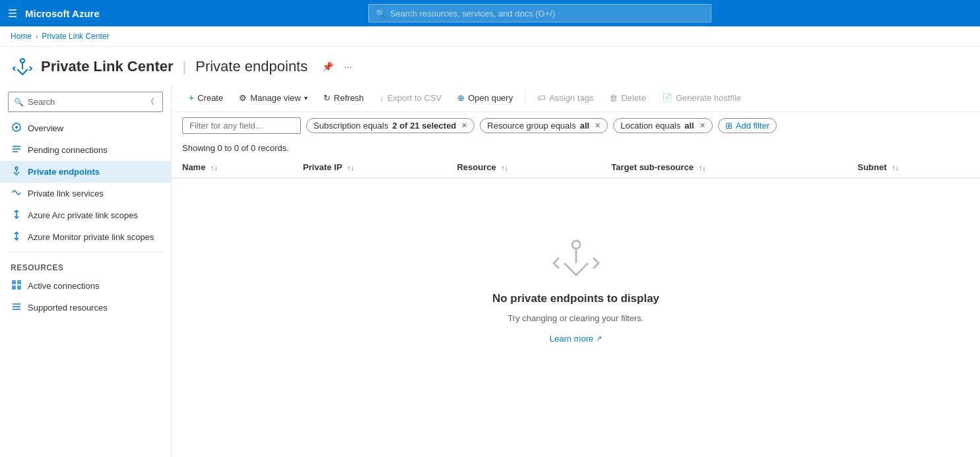 This screenshot has width=980, height=457. I want to click on sort-icon-target: ↑↓, so click(702, 168).